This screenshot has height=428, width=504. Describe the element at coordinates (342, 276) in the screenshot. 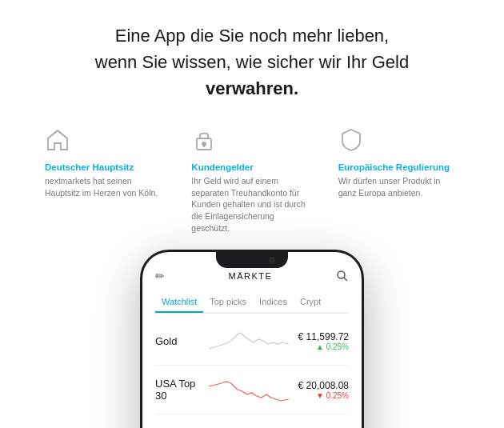

I see `search-icon` at that location.